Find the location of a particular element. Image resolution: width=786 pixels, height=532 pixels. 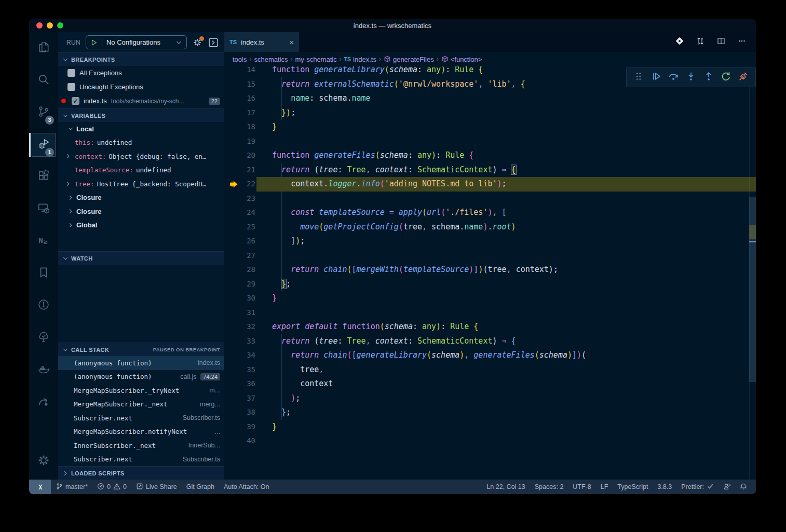

traffic-lights is located at coordinates (50, 25).